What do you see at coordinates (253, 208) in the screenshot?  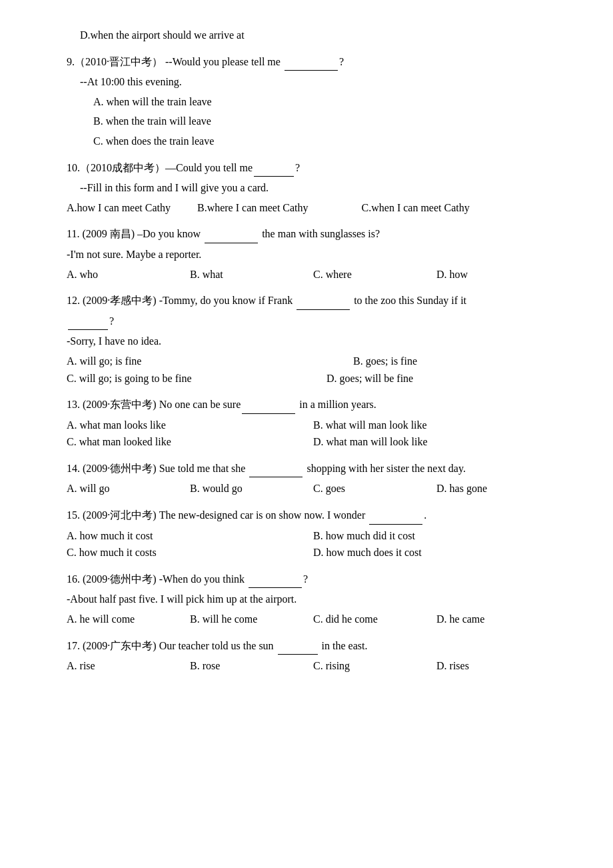 I see `q10-optB: B.where I can meet Cathy` at bounding box center [253, 208].